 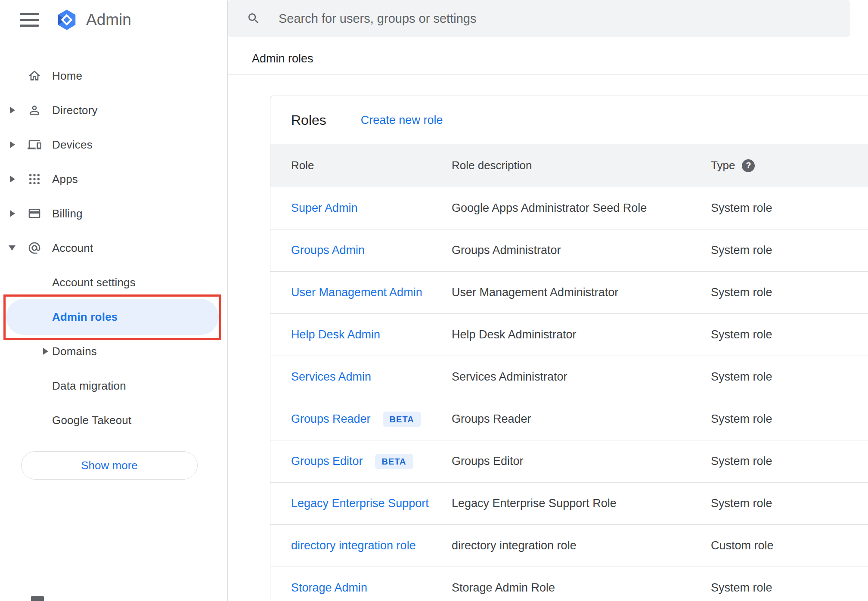 What do you see at coordinates (569, 120) in the screenshot?
I see `roles-card-header: Roles Create new role` at bounding box center [569, 120].